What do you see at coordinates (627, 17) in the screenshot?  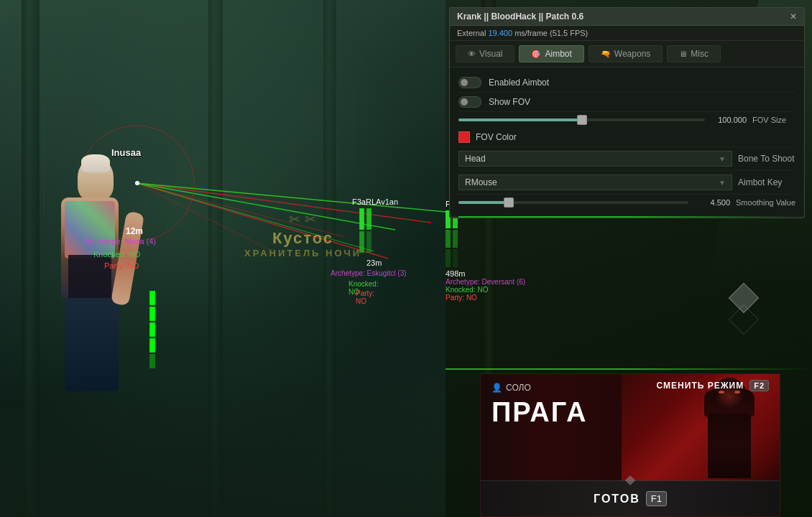 I see `hack-title-bar: Krank || BloodHack || Patch 0.6 ✕` at bounding box center [627, 17].